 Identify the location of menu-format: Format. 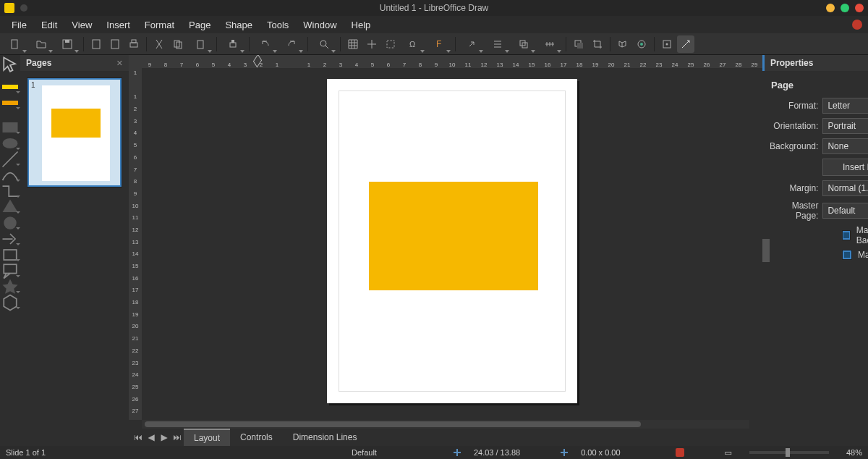
(159, 25).